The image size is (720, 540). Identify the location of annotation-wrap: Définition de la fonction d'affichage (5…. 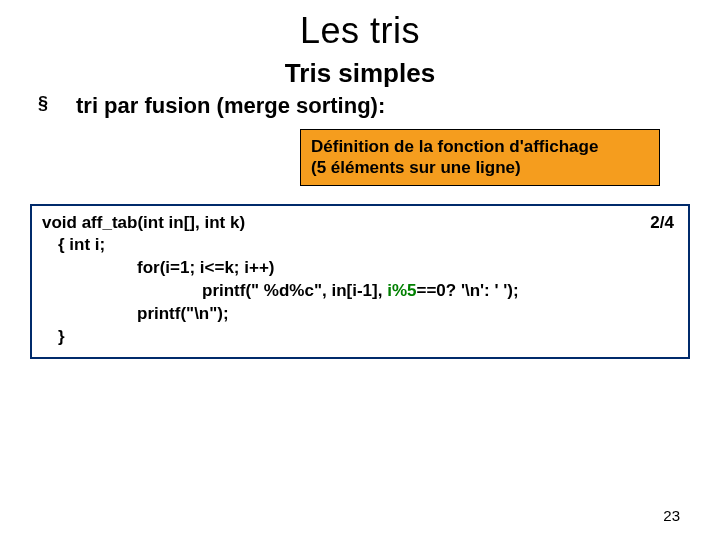
(360, 158).